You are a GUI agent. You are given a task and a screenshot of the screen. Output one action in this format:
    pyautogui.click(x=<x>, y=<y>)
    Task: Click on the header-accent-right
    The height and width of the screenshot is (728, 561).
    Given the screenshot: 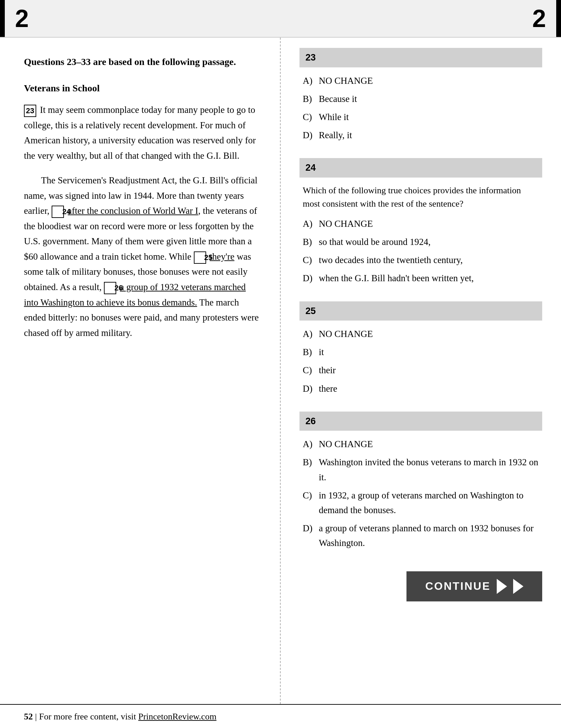 What is the action you would take?
    pyautogui.click(x=559, y=18)
    